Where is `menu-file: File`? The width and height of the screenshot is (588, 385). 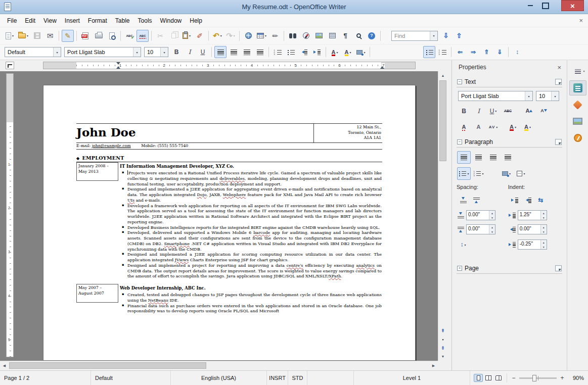
menu-file: File is located at coordinates (12, 21).